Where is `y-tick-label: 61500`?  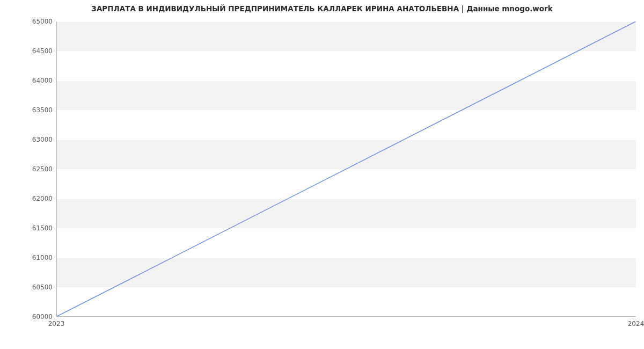
y-tick-label: 61500 is located at coordinates (28, 228).